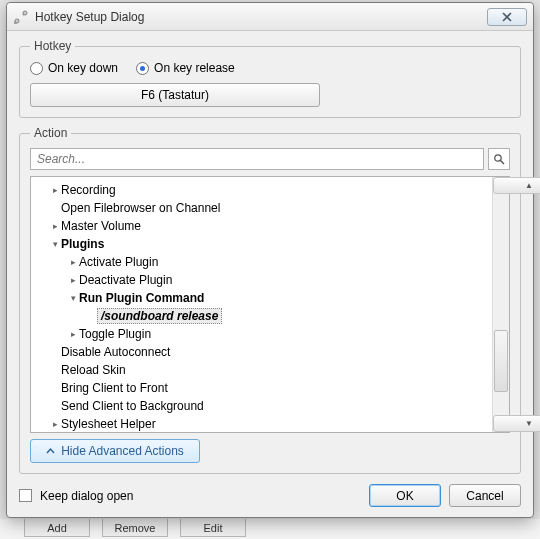  I want to click on search-button, so click(499, 159).